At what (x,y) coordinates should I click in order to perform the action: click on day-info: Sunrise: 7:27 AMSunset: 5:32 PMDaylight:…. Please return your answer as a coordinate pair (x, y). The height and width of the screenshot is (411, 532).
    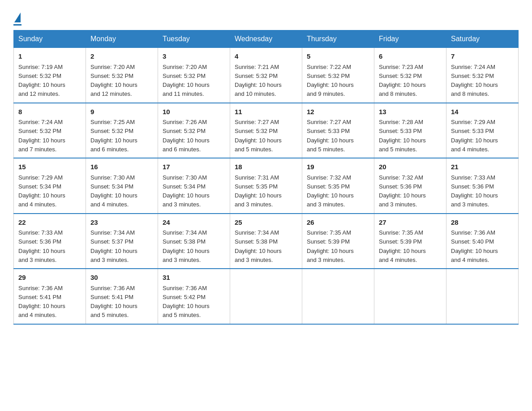
    Looking at the image, I should click on (258, 136).